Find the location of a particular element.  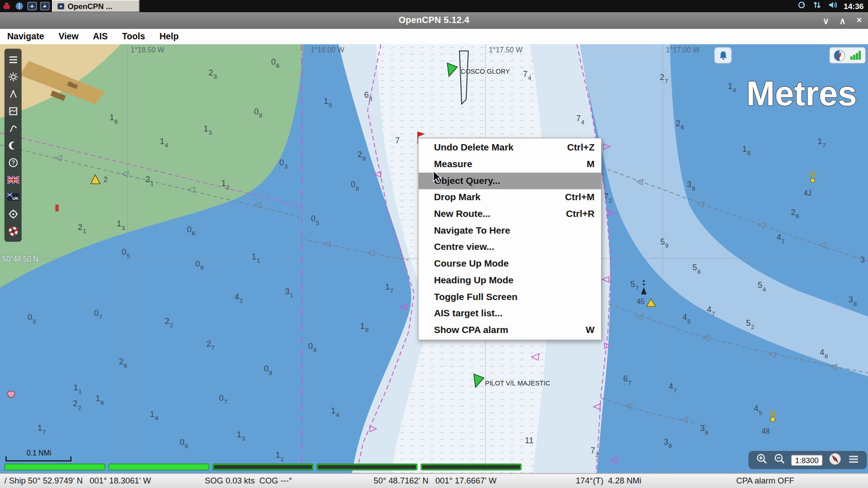

opencpn-window-icon is located at coordinates (61, 6).